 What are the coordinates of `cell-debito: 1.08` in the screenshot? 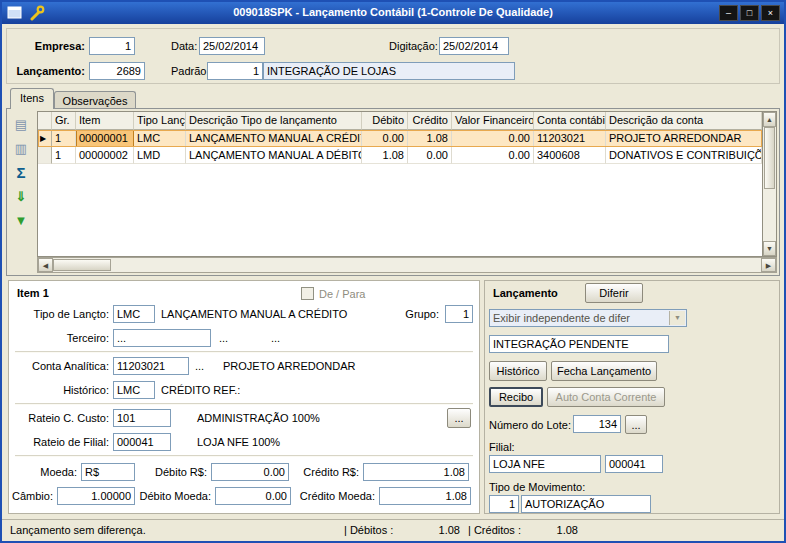 It's located at (385, 156).